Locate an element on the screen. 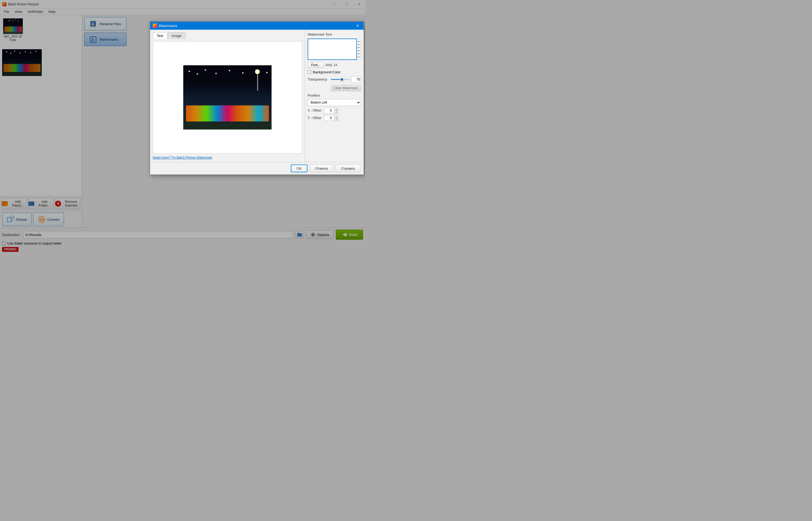 The height and width of the screenshot is (521, 812). x-offset-label: X - Offset is located at coordinates (315, 110).